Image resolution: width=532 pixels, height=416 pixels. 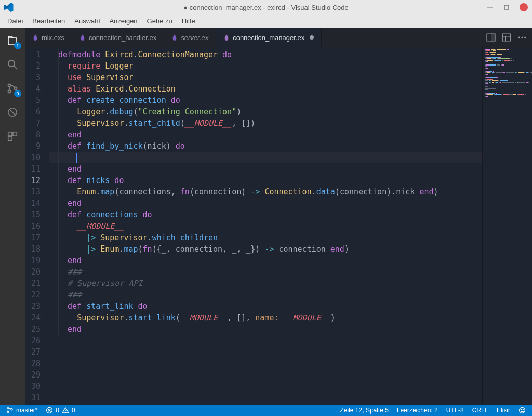 What do you see at coordinates (490, 7) in the screenshot?
I see `window-minimize-button` at bounding box center [490, 7].